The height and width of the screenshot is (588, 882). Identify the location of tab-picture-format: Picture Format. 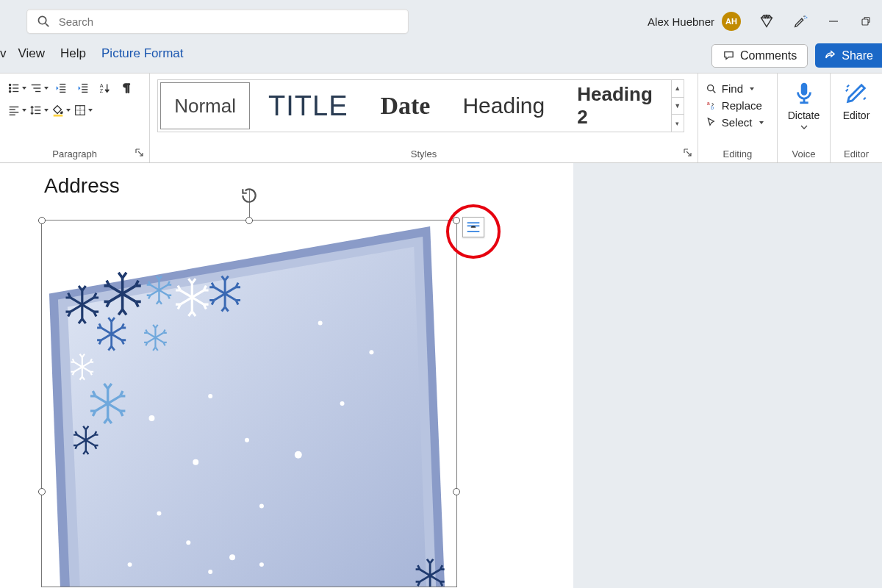
(146, 58).